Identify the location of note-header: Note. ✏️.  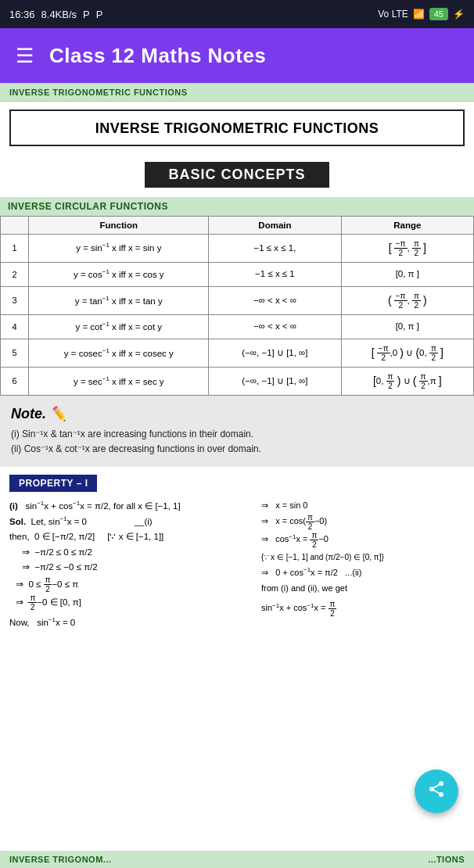
(237, 414).